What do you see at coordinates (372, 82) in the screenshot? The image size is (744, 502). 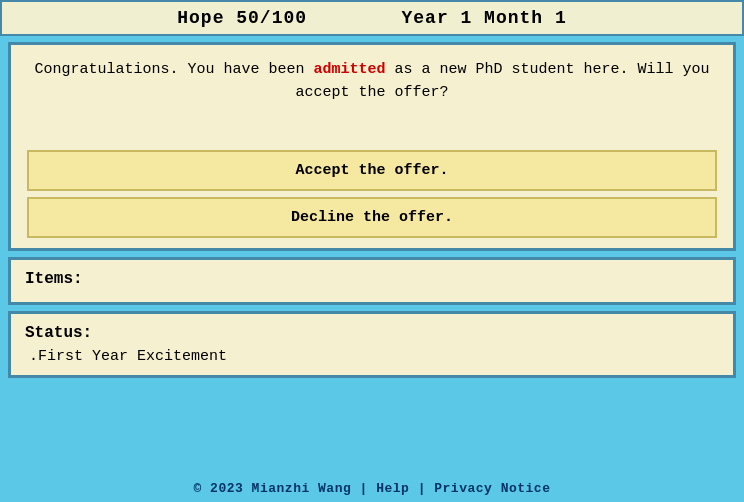 I see `dialog-text: Congratulations. You have been admitted …` at bounding box center [372, 82].